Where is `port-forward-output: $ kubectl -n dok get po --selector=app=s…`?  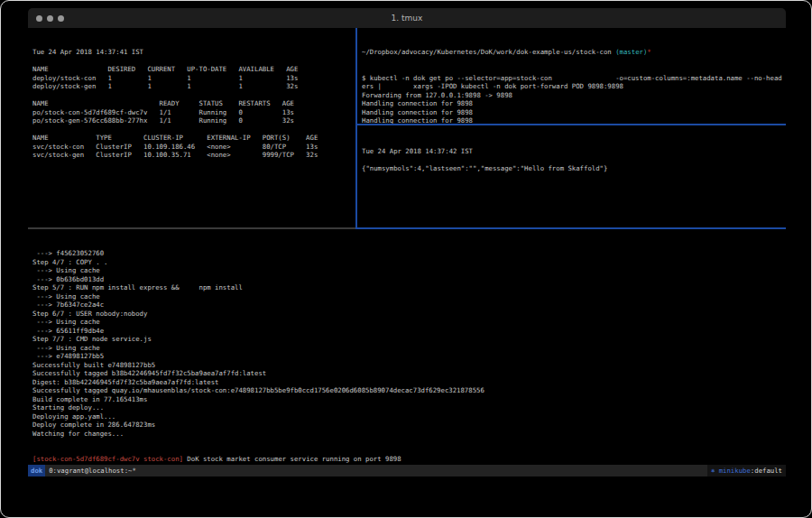
port-forward-output: $ kubectl -n dok get po --selector=app=s… is located at coordinates (572, 99).